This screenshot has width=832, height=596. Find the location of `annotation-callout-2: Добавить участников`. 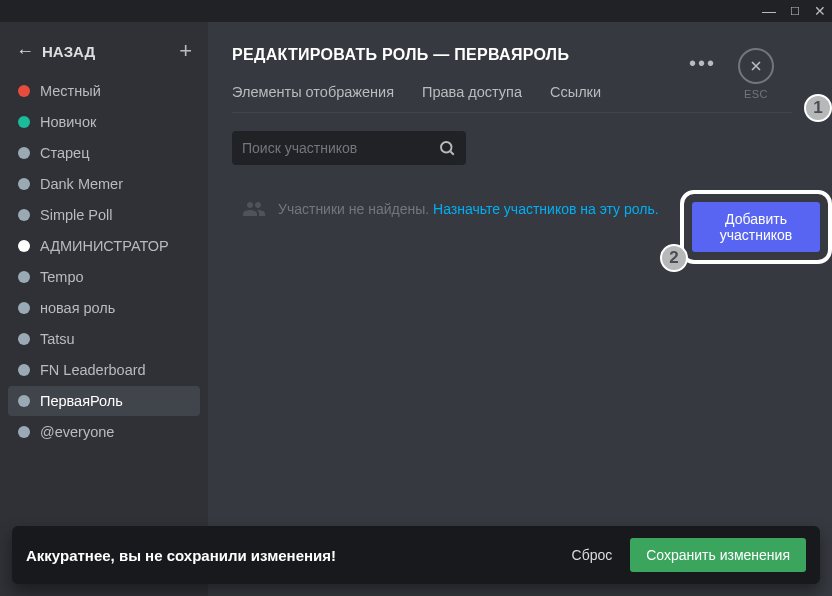

annotation-callout-2: Добавить участников is located at coordinates (756, 227).